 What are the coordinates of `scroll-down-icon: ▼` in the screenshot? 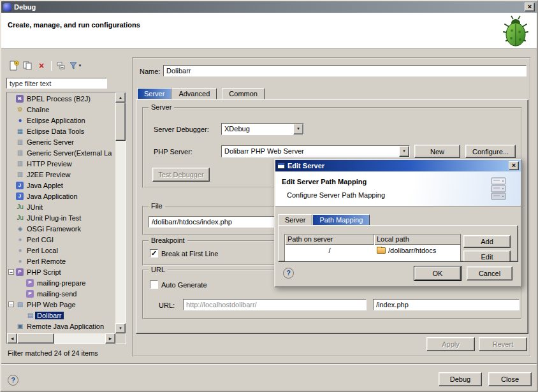 It's located at (120, 328).